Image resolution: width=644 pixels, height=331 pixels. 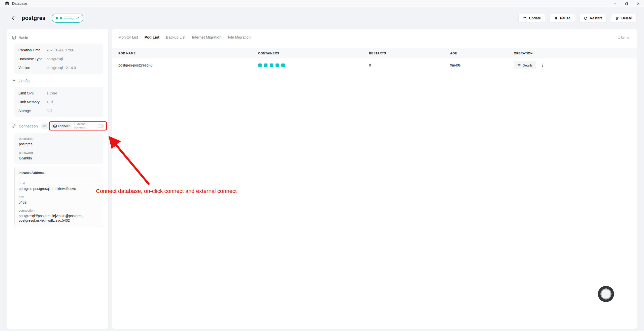 I want to click on kv-label: Storage, so click(x=32, y=111).